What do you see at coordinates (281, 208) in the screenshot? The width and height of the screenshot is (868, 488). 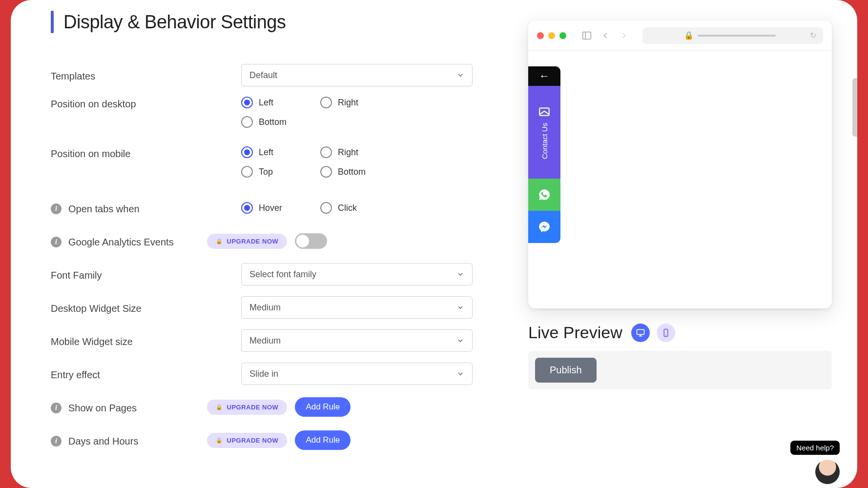 I see `radio-open-hover: Hover` at bounding box center [281, 208].